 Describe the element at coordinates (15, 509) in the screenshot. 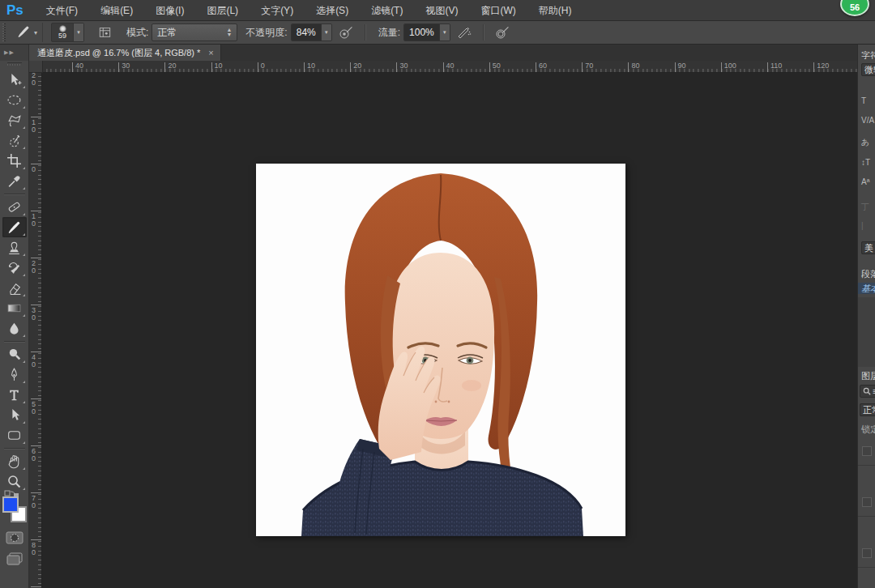

I see `color-swatches` at that location.